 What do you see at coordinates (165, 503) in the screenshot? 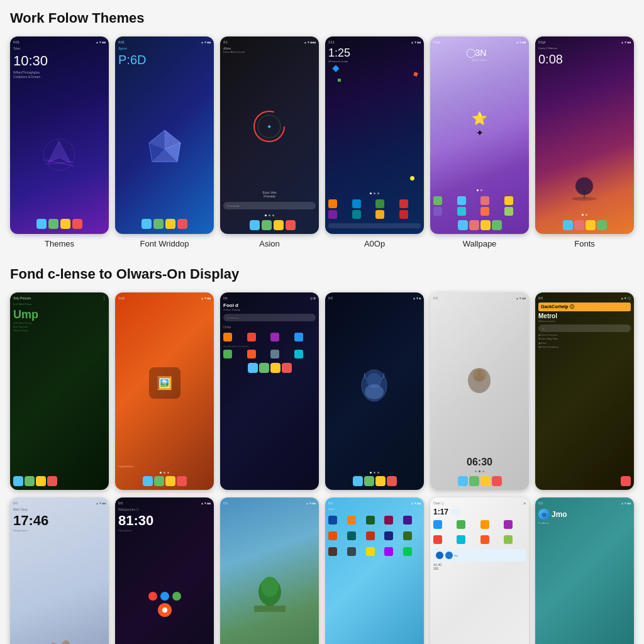
I see `s2-statusbar-8: 0:0▲▼■■` at bounding box center [165, 503].